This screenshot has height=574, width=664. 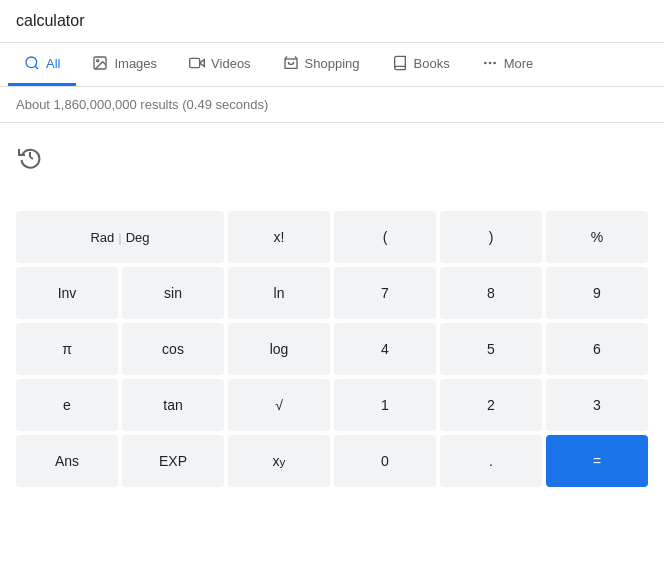 What do you see at coordinates (100, 63) in the screenshot?
I see `image-icon` at bounding box center [100, 63].